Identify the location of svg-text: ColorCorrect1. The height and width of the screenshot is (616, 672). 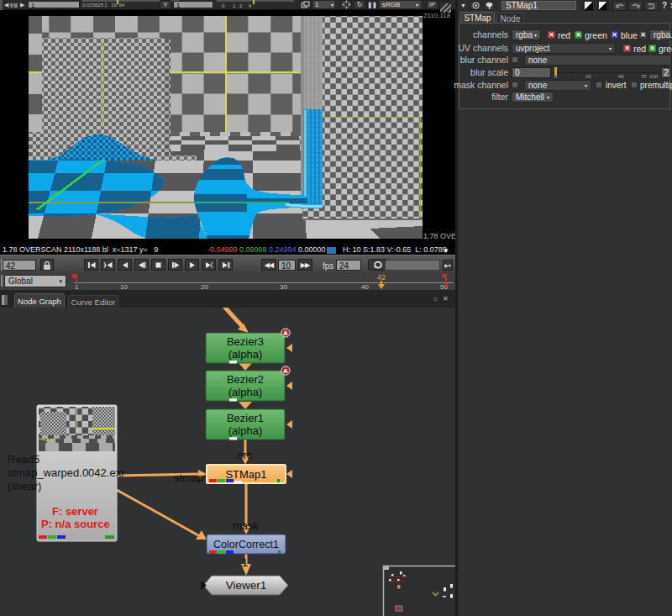
(246, 545).